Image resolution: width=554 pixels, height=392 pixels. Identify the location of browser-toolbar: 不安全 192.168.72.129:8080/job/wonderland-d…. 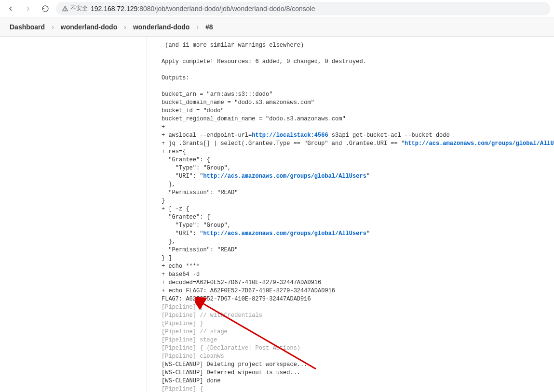
(277, 9).